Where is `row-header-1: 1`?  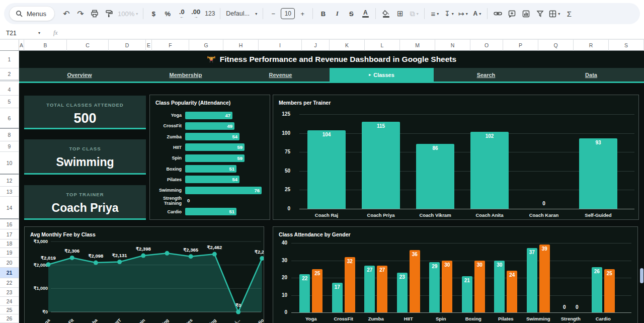
row-header-1: 1 is located at coordinates (10, 59).